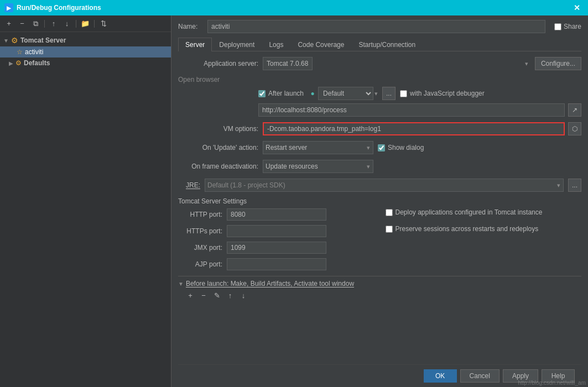 The width and height of the screenshot is (588, 387). Describe the element at coordinates (387, 44) in the screenshot. I see `tab-startup-connection: Startup/Connection` at that location.